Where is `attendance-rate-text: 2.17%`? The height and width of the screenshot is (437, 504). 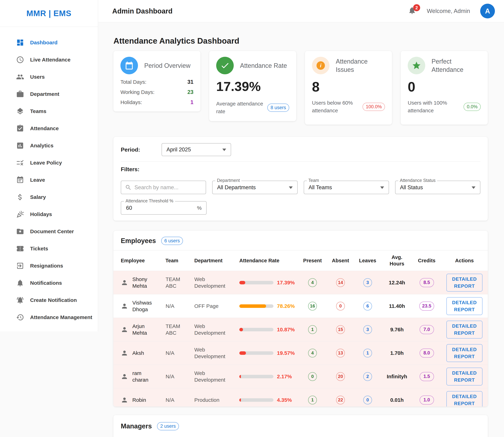 attendance-rate-text: 2.17% is located at coordinates (285, 377).